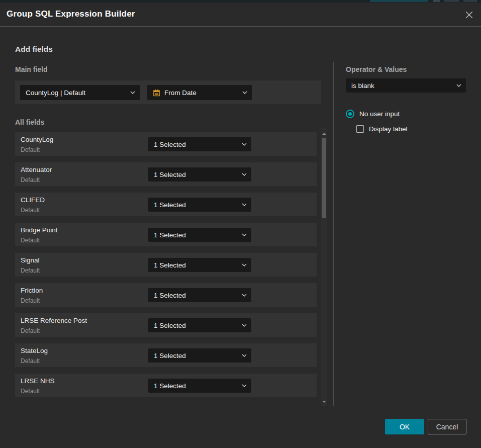 The height and width of the screenshot is (448, 481). What do you see at coordinates (240, 15) in the screenshot?
I see `dialog-titlebar: Group SQL Expression Builder` at bounding box center [240, 15].